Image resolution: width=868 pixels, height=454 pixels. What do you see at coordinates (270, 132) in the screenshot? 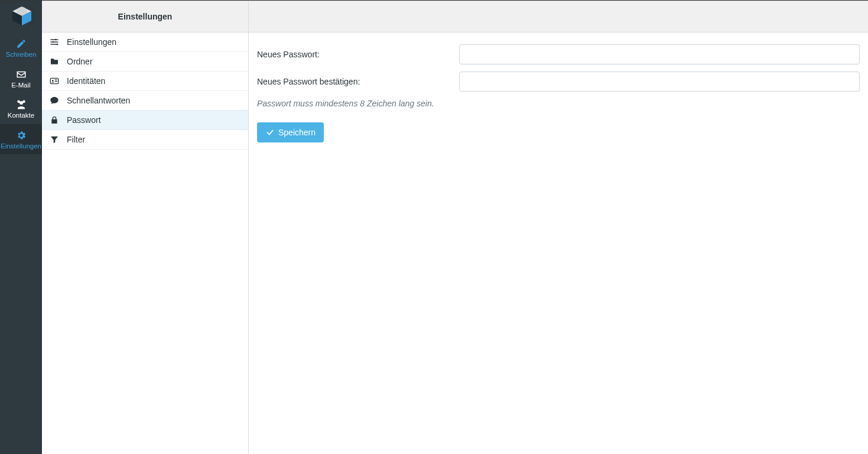
I see `check-icon` at bounding box center [270, 132].